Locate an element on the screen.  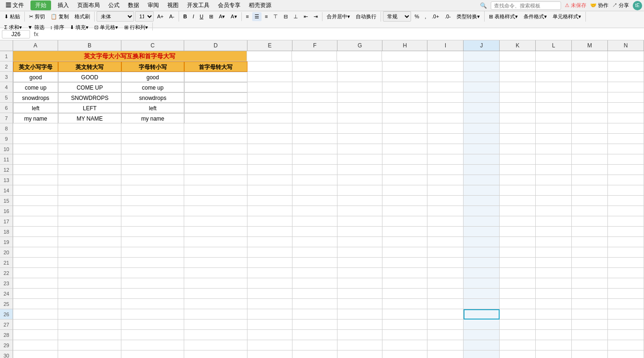
cell-C9 is located at coordinates (153, 139).